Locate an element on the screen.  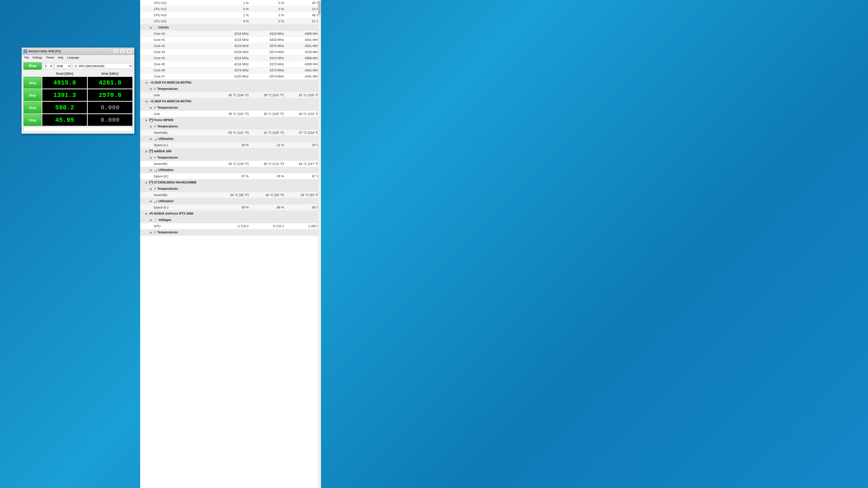
sensor-max: 57 °C (134 °F) is located at coordinates (303, 133).